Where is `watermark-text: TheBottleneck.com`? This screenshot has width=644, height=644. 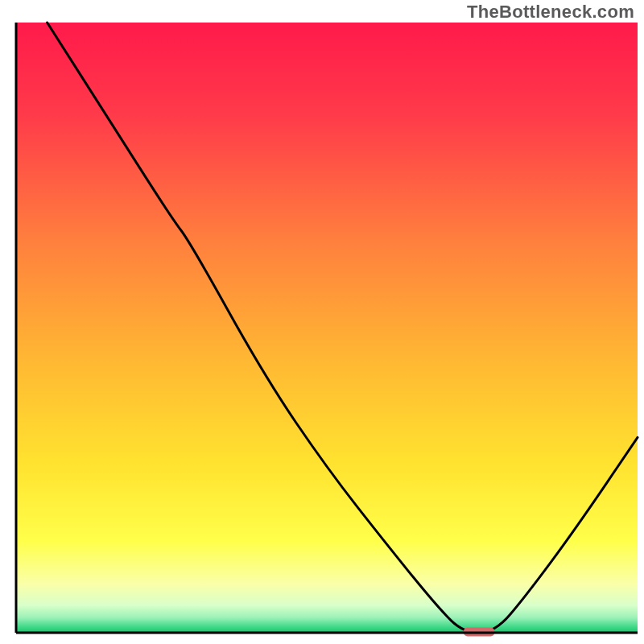 watermark-text: TheBottleneck.com is located at coordinates (551, 12).